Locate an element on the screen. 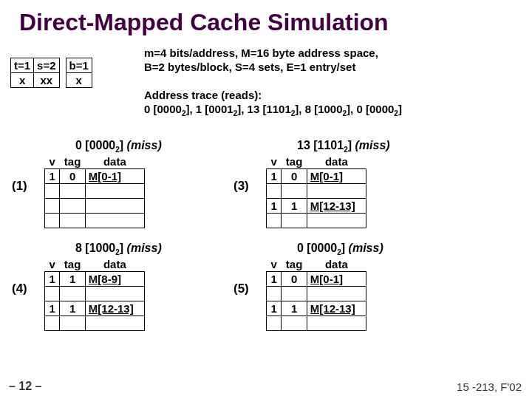  step-label-4: (4) is located at coordinates (19, 289).